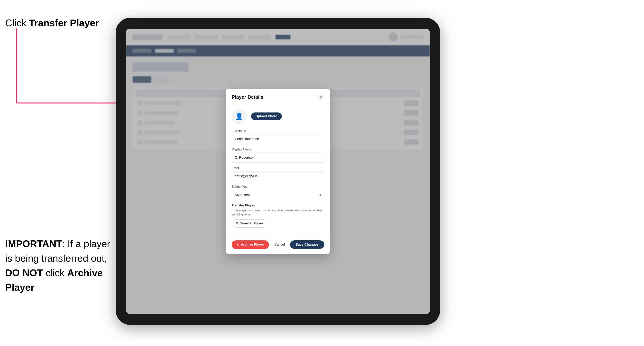 This screenshot has width=644, height=346. Describe the element at coordinates (278, 245) in the screenshot. I see `modal-footer: ⬆ Archive Player Cancel Save Changes` at that location.